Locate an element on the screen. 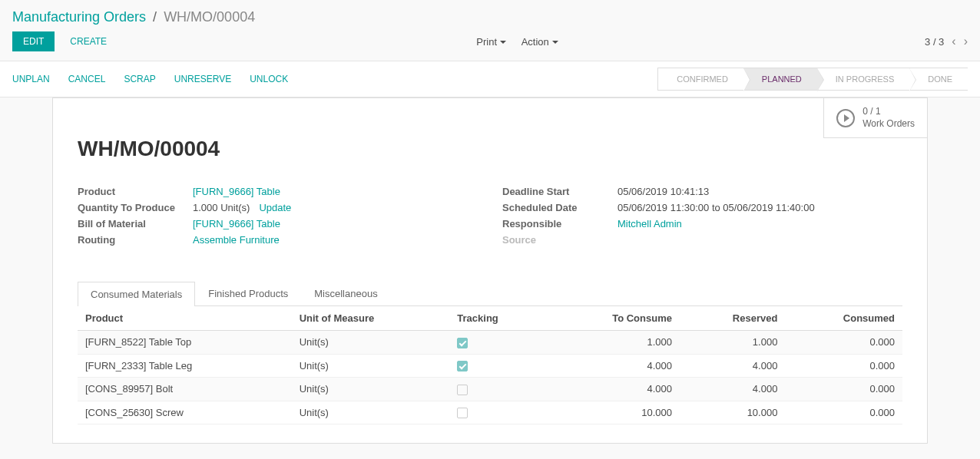 The width and height of the screenshot is (980, 459). field-label-source: Source is located at coordinates (560, 239).